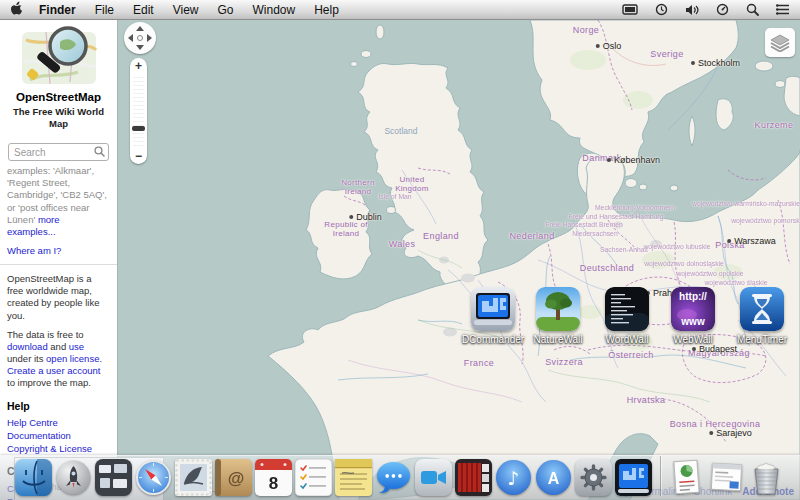 The height and width of the screenshot is (500, 800). I want to click on menu-bar: Finder File Edit View Go Window Help, so click(400, 10).